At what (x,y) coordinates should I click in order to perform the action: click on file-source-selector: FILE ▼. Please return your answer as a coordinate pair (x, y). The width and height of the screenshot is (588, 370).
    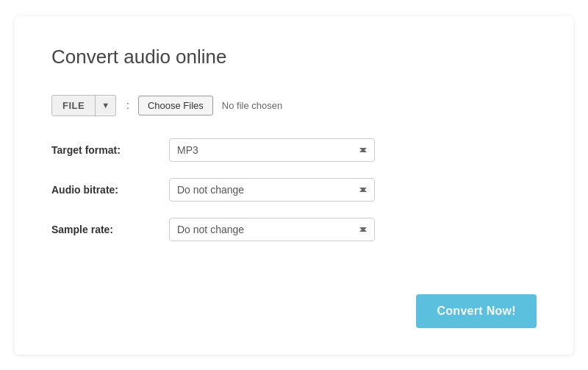
    Looking at the image, I should click on (84, 106).